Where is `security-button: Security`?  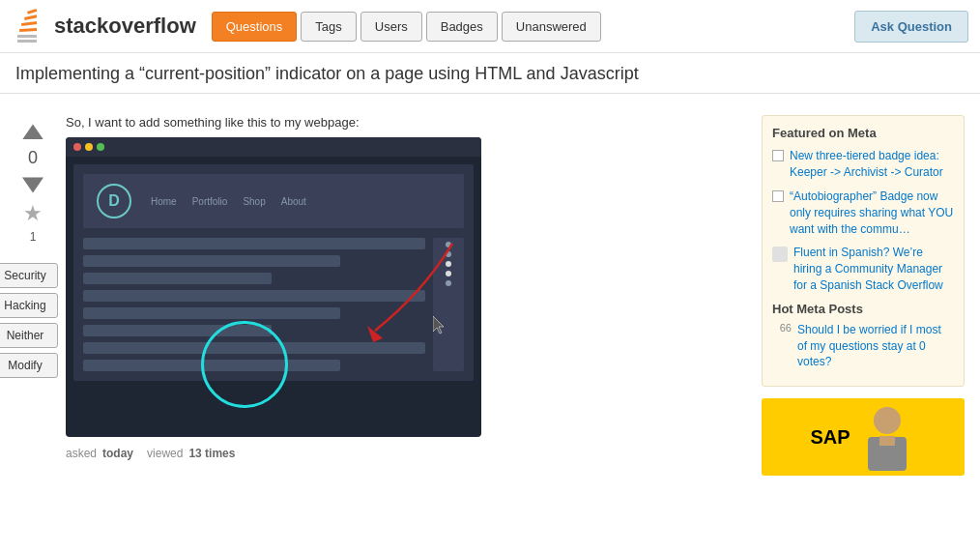
security-button: Security is located at coordinates (29, 276).